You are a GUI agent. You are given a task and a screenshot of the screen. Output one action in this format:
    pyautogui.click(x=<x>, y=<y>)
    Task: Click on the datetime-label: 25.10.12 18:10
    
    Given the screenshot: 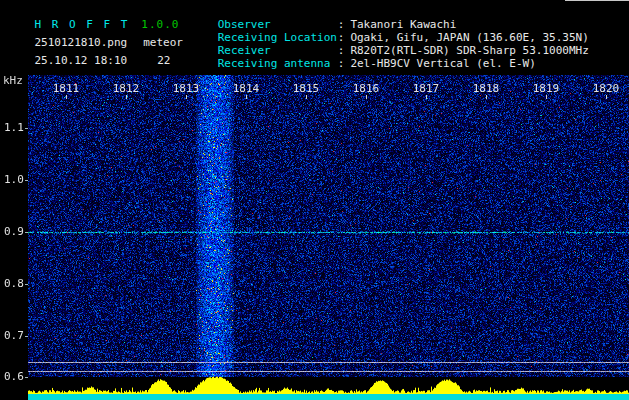 What is the action you would take?
    pyautogui.click(x=82, y=60)
    